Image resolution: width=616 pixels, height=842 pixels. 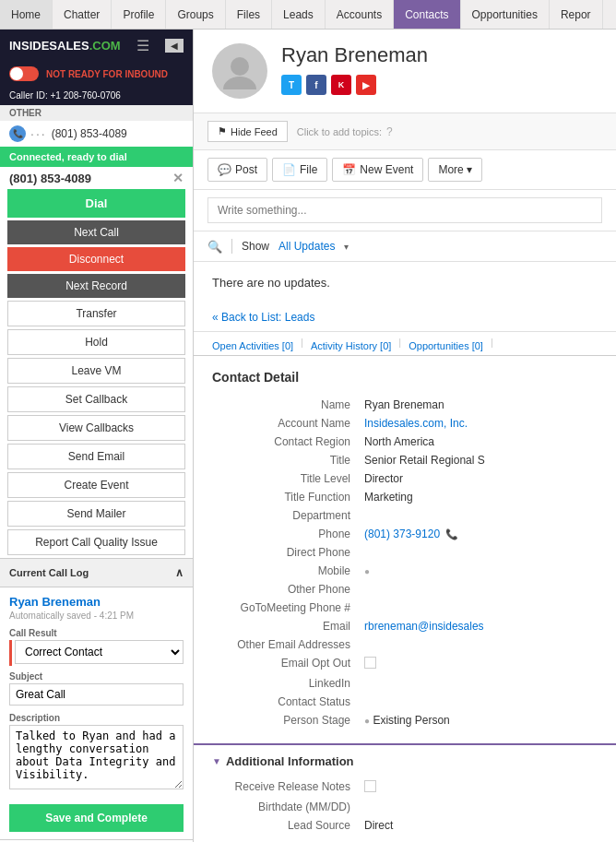 I want to click on klout-icon: K, so click(x=341, y=85).